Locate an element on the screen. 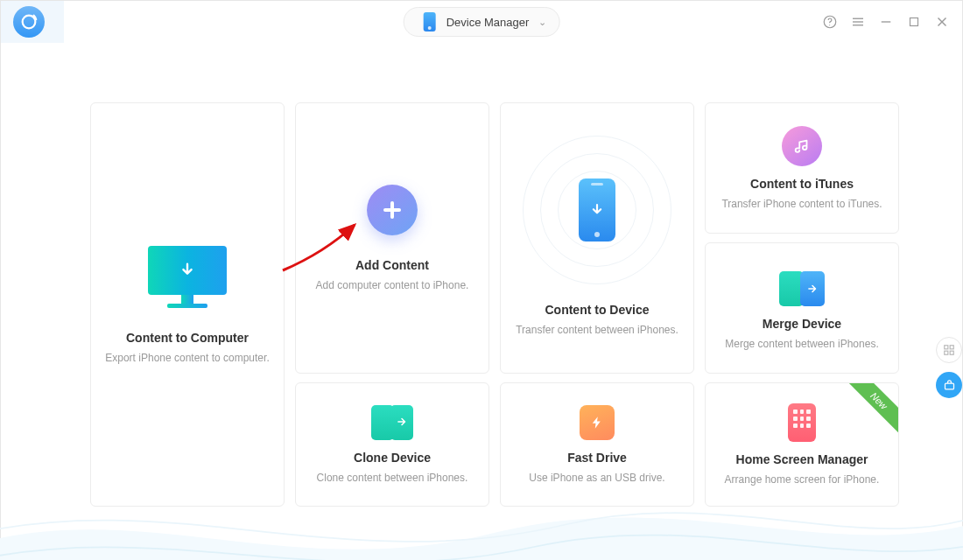 The width and height of the screenshot is (963, 560). card-title: Content to iTunes is located at coordinates (802, 184).